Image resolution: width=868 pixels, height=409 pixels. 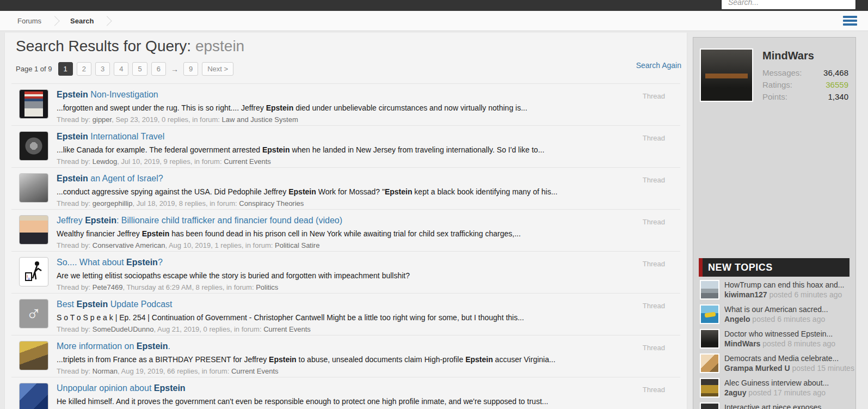 I want to click on author-link: gipper, so click(x=102, y=120).